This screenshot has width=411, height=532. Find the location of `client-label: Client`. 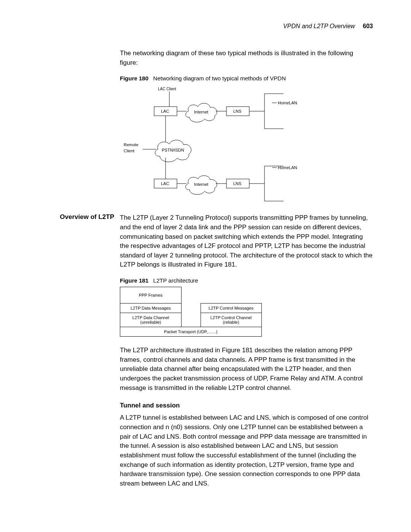

client-label: Client is located at coordinates (129, 151).